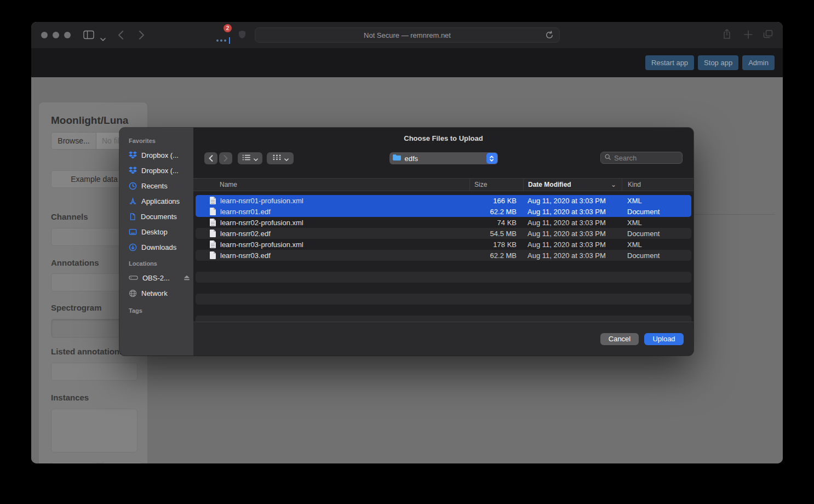  I want to click on file-name: learn-nsrr01-profusion.xml, so click(262, 201).